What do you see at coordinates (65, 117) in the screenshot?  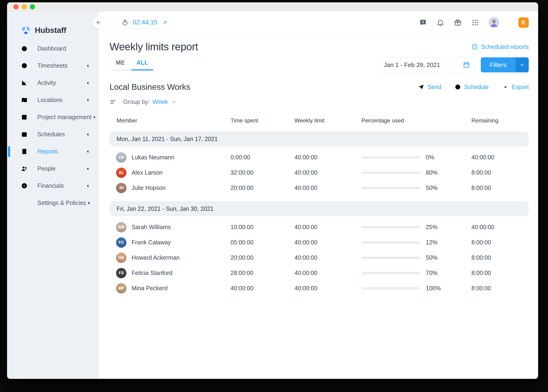 I see `sidebar-item-label: Project management` at bounding box center [65, 117].